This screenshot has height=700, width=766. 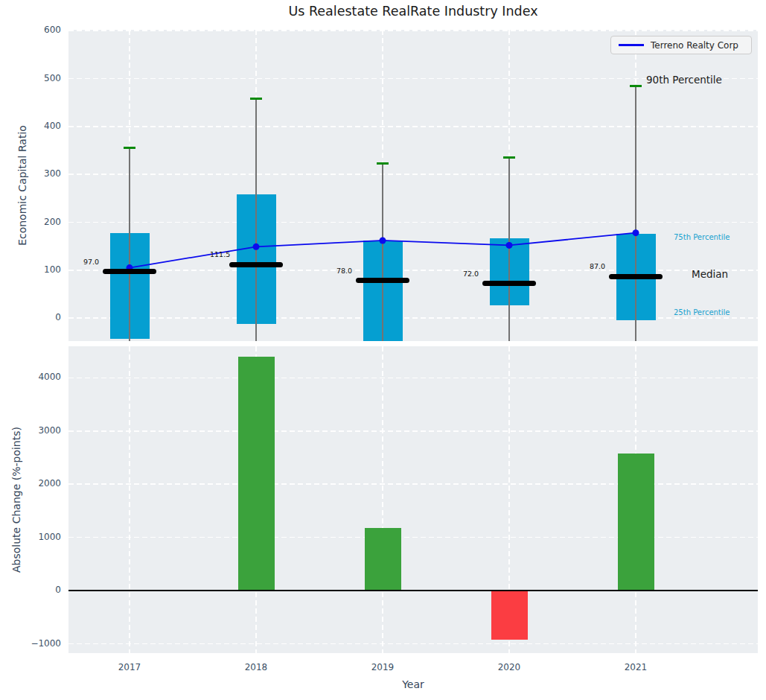 I want to click on median-value-label-2021: 87.0, so click(x=597, y=267).